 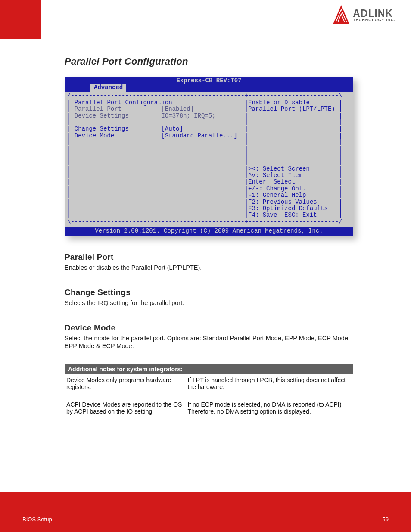 I want to click on bios-nav-2: ^v: Select Item, so click(x=275, y=175).